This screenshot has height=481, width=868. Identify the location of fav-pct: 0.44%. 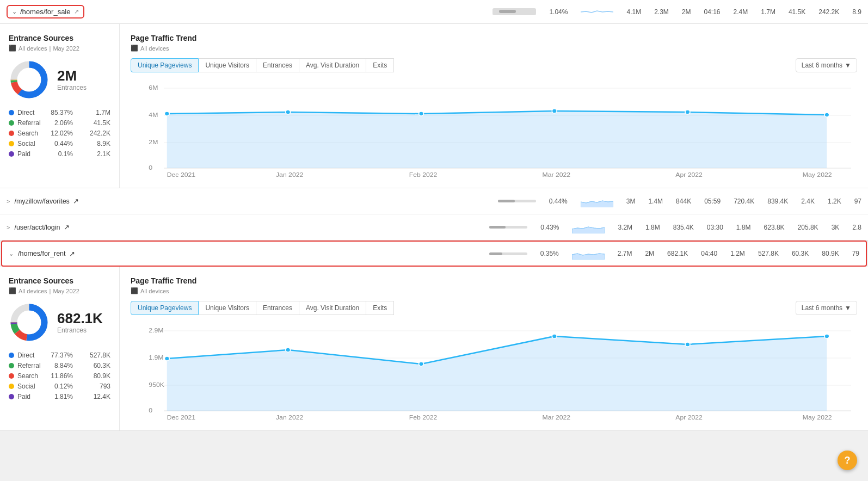
(558, 201).